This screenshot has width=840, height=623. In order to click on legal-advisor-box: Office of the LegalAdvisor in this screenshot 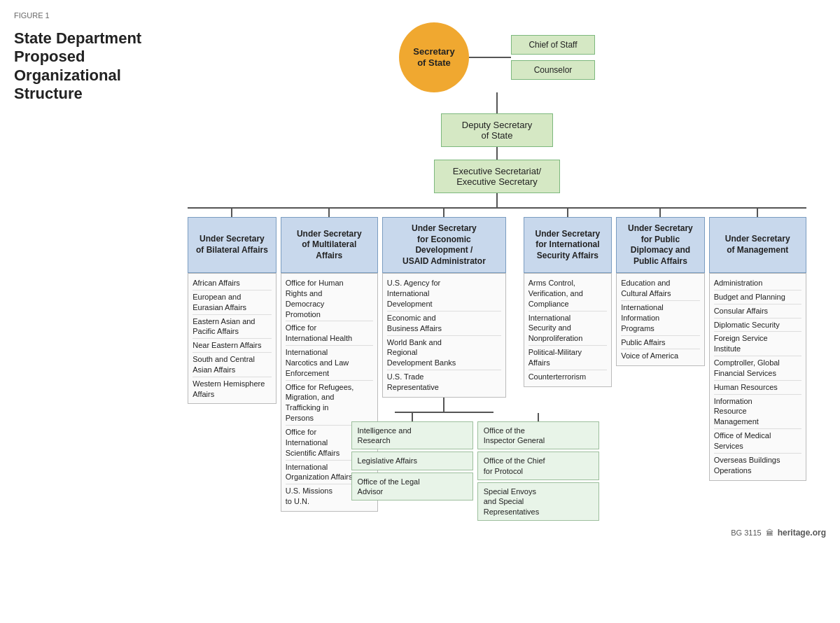, I will do `click(412, 487)`.